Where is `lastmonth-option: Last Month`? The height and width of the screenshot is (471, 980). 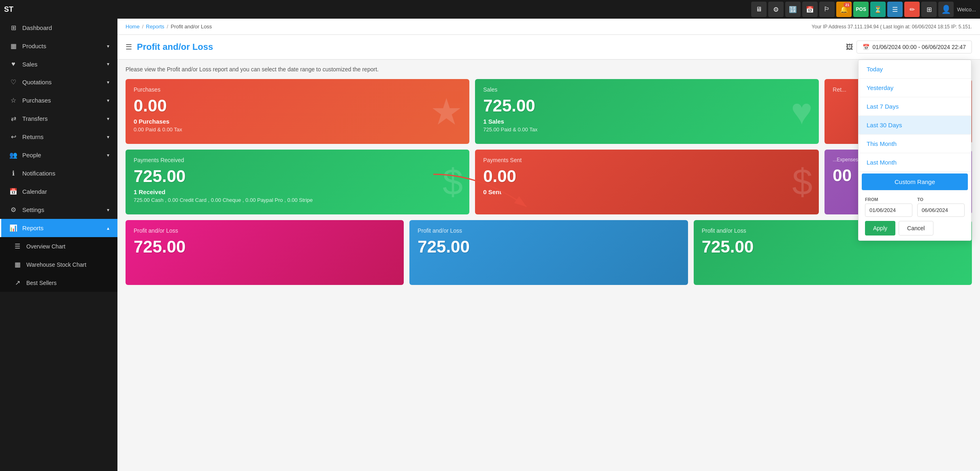 lastmonth-option: Last Month is located at coordinates (915, 163).